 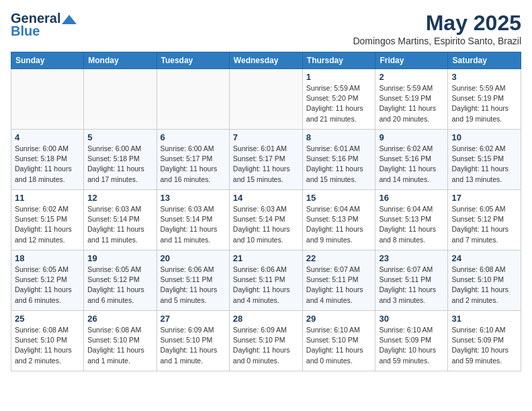 What do you see at coordinates (339, 197) in the screenshot?
I see `day-number: 15` at bounding box center [339, 197].